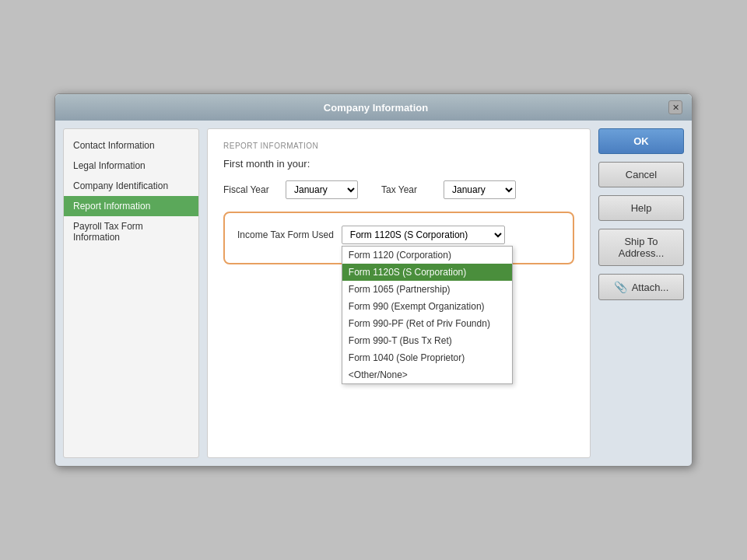  Describe the element at coordinates (427, 272) in the screenshot. I see `dropdown-item-1120s: Form 1120S (S Corporation)` at that location.